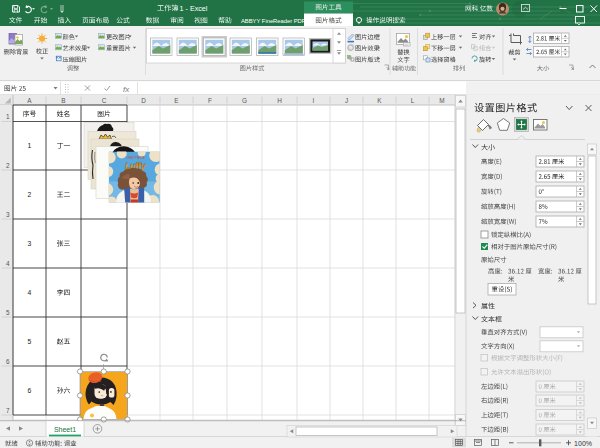 The height and width of the screenshot is (448, 600). I want to click on svg-text: L, so click(413, 100).